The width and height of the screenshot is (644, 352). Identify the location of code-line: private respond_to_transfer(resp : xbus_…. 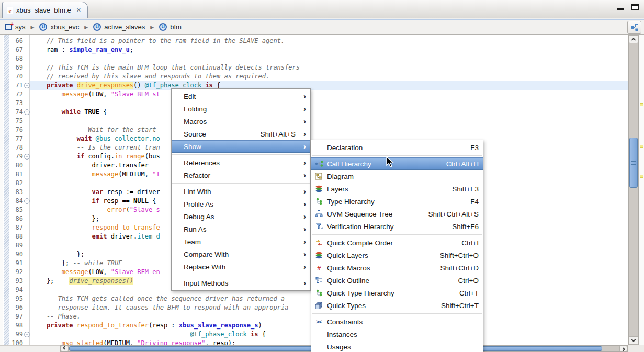
(146, 325).